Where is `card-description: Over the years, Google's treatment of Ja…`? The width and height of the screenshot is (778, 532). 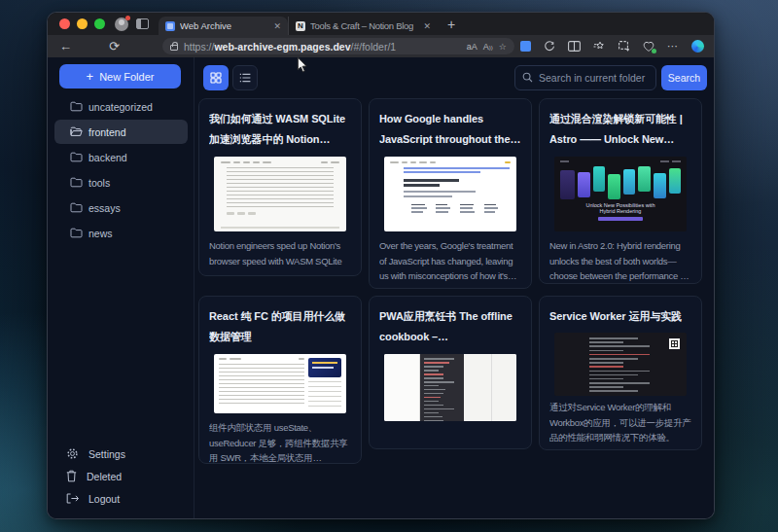
card-description: Over the years, Google's treatment of Ja… is located at coordinates (450, 261).